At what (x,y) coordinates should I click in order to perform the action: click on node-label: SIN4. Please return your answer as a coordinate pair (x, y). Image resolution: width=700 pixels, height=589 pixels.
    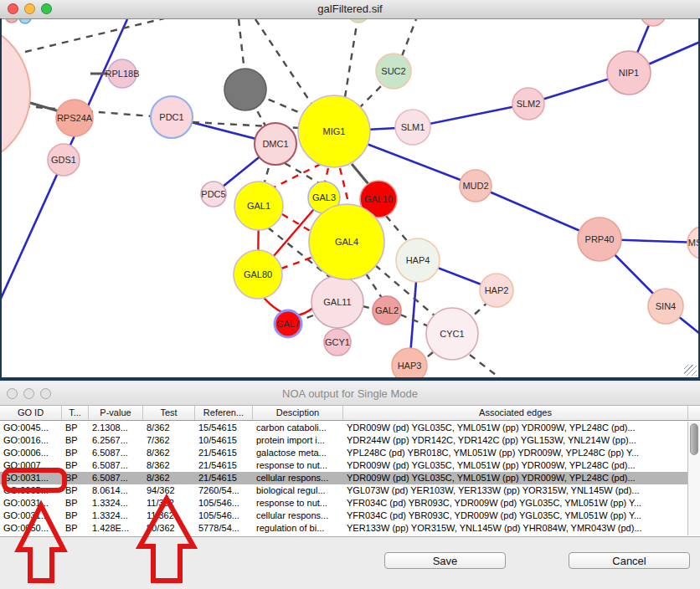
    Looking at the image, I should click on (666, 306).